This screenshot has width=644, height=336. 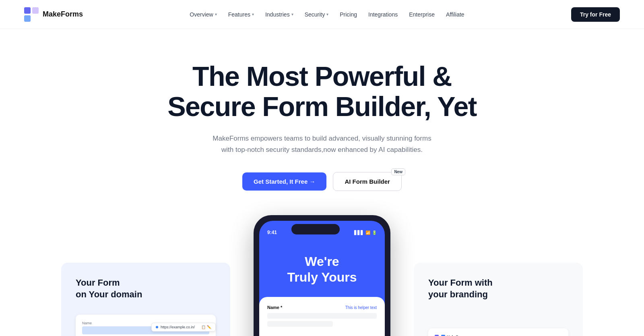 What do you see at coordinates (322, 268) in the screenshot?
I see `phone-hero-text: We'reTruly Yours` at bounding box center [322, 268].